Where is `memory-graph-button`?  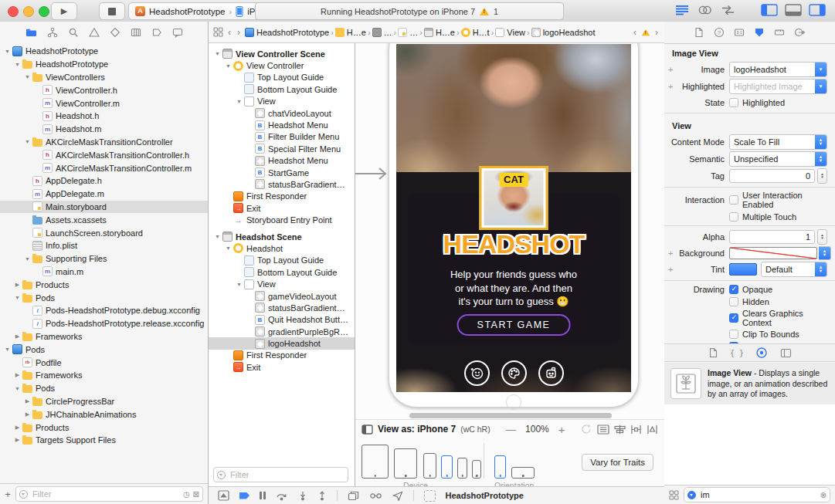 memory-graph-button is located at coordinates (375, 496).